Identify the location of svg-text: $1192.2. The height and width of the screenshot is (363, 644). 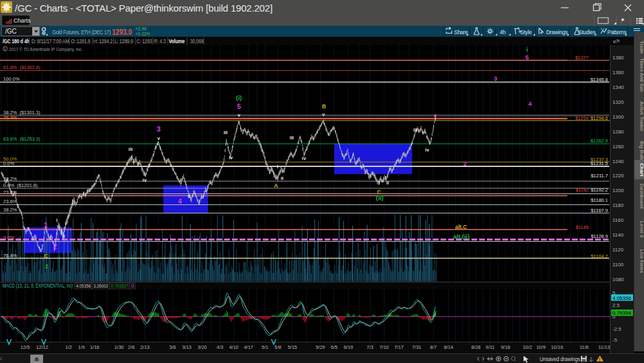
(599, 190).